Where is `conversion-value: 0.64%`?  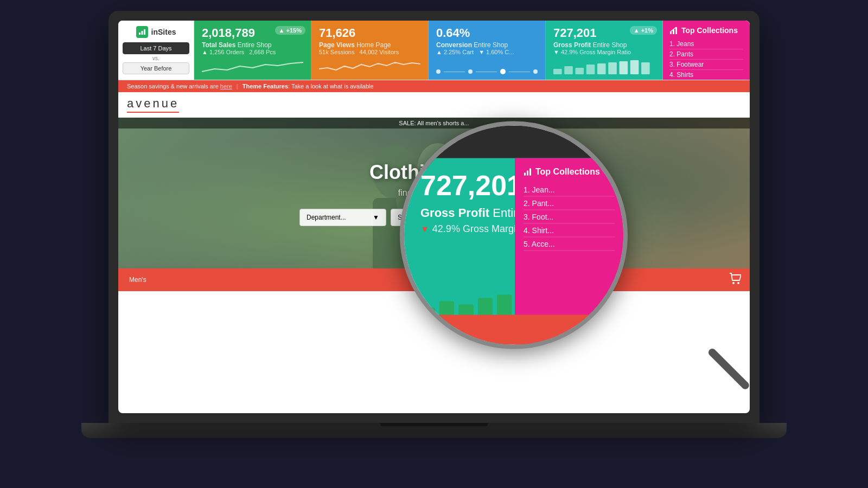
conversion-value: 0.64% is located at coordinates (487, 33).